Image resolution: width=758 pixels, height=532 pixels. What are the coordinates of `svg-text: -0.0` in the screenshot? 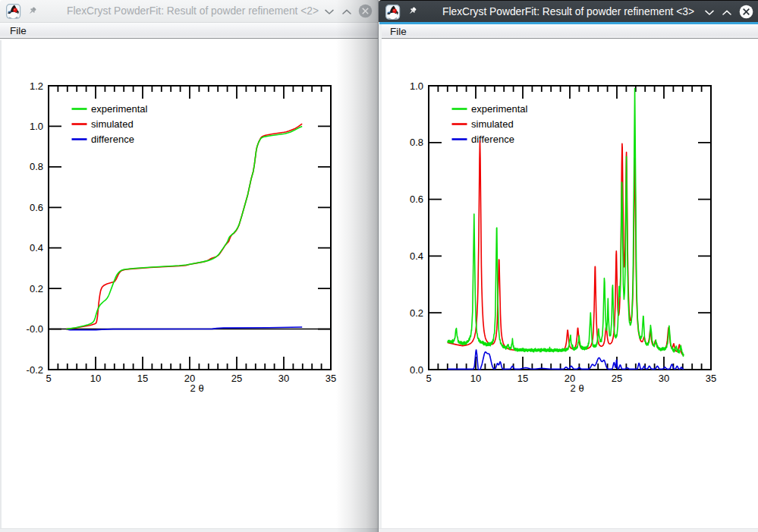 It's located at (35, 329).